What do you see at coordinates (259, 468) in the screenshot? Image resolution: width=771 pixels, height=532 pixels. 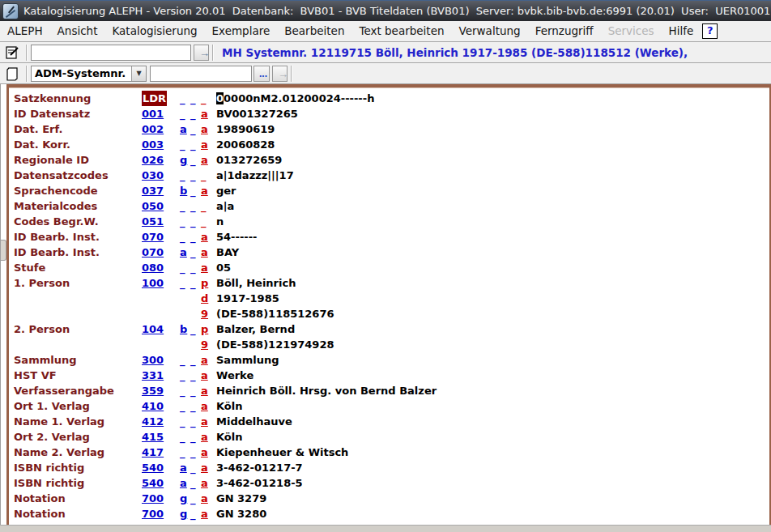 I see `field-value: 3-462-01217-7` at bounding box center [259, 468].